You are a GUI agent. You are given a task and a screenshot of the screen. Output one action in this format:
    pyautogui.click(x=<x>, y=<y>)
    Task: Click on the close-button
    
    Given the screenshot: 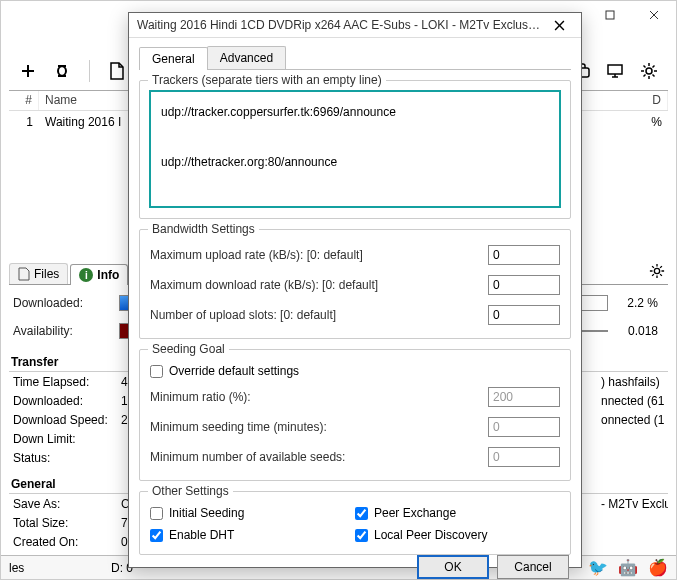 What is the action you would take?
    pyautogui.click(x=654, y=15)
    